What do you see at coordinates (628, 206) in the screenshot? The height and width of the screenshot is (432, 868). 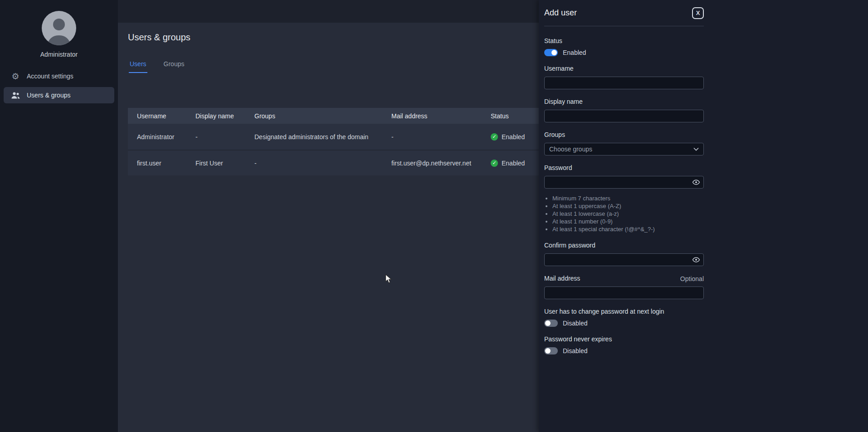 I see `requirement-item: At least 1 uppercase (A-Z)` at bounding box center [628, 206].